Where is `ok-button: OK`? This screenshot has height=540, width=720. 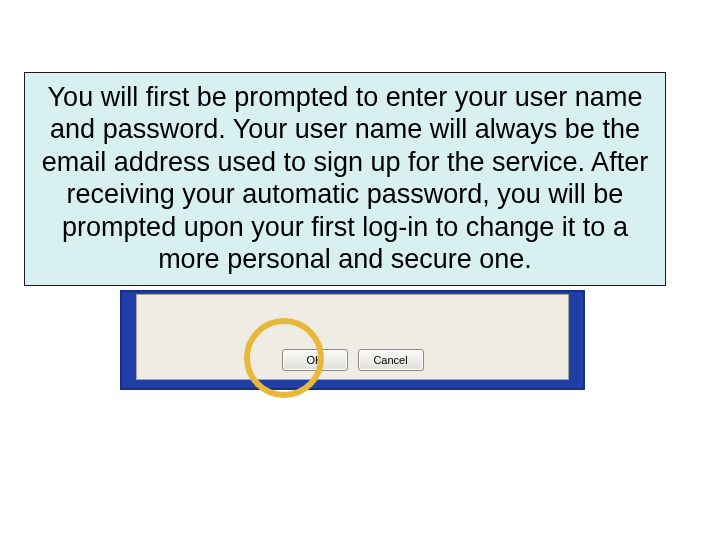 ok-button: OK is located at coordinates (315, 360).